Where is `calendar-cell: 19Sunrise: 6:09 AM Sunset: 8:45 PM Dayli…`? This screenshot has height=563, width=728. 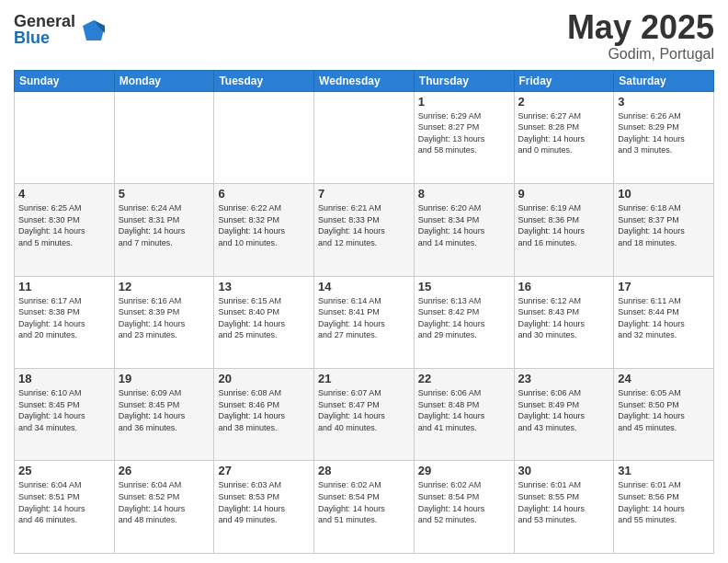
calendar-cell: 19Sunrise: 6:09 AM Sunset: 8:45 PM Dayli… is located at coordinates (164, 415).